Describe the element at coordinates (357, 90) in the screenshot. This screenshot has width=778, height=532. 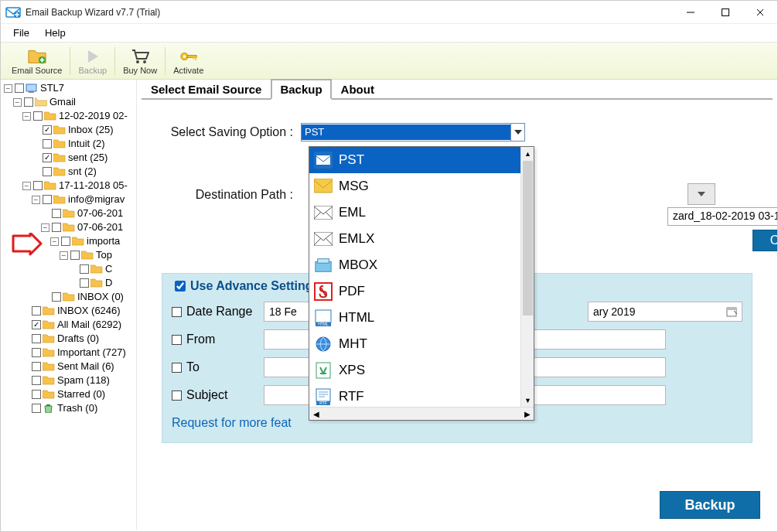
I see `tab-about: About` at that location.